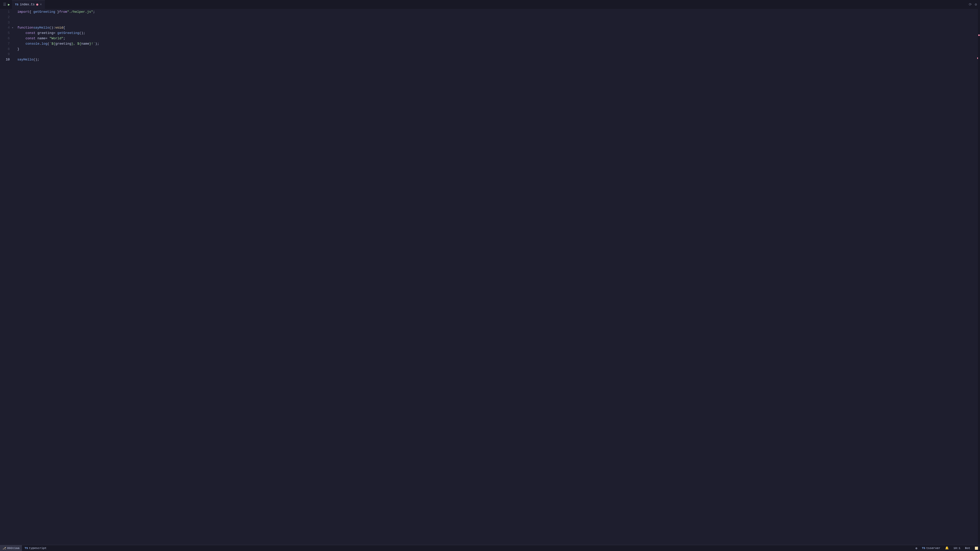 The height and width of the screenshot is (551, 980). I want to click on settings-icon: ⚙, so click(976, 5).